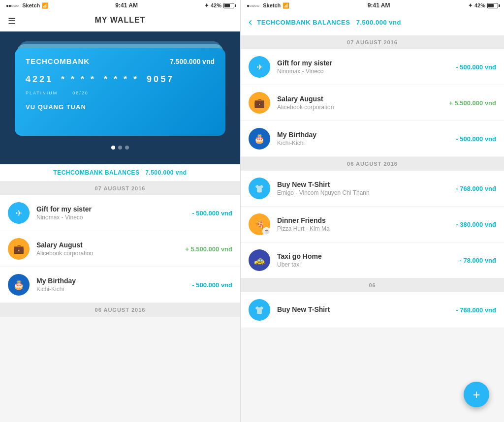 The width and height of the screenshot is (504, 422). I want to click on card-balance: 7.500.000 vnd, so click(192, 61).